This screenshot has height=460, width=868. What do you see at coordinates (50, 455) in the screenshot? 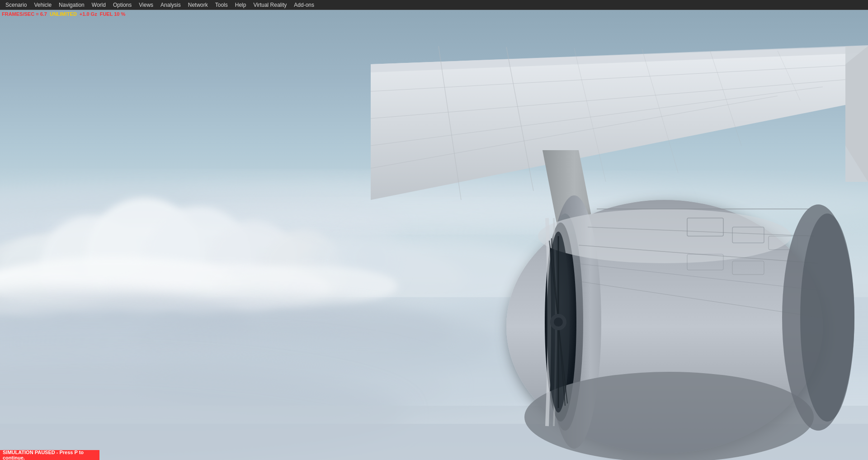
I see `paused-text: SIMULATION PAUSED - Press P to continue.` at bounding box center [50, 455].